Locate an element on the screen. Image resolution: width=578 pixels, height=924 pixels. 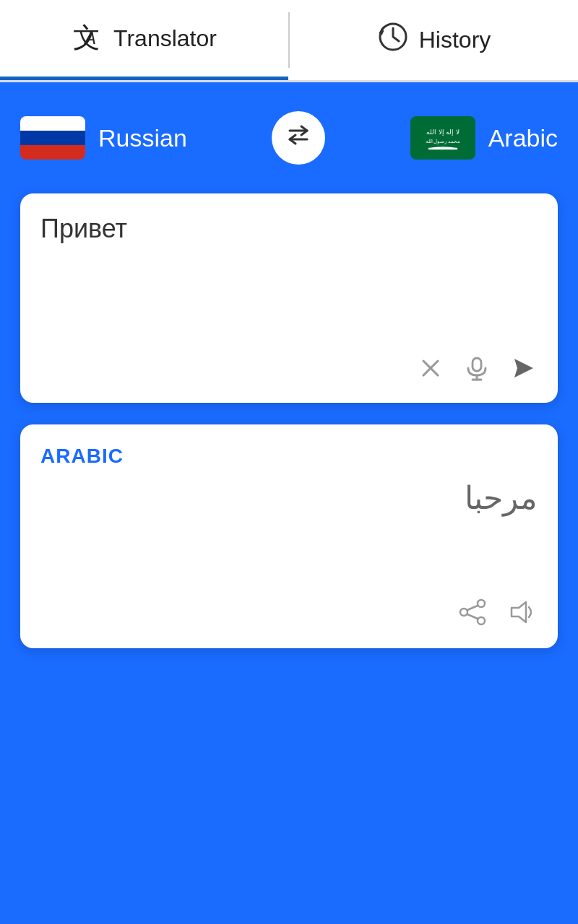
source-text-input is located at coordinates (289, 280).